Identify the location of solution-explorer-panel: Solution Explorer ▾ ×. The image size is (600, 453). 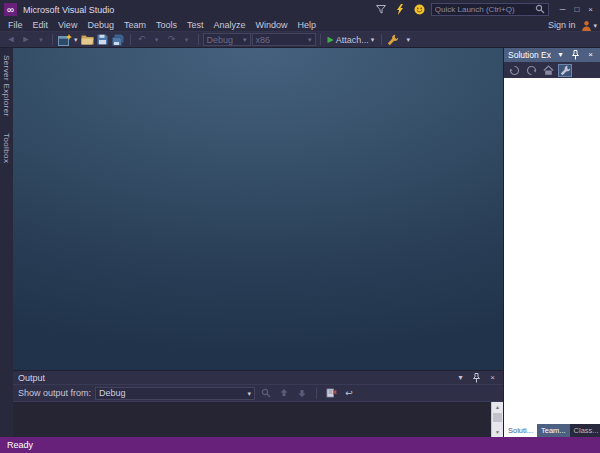
(552, 242).